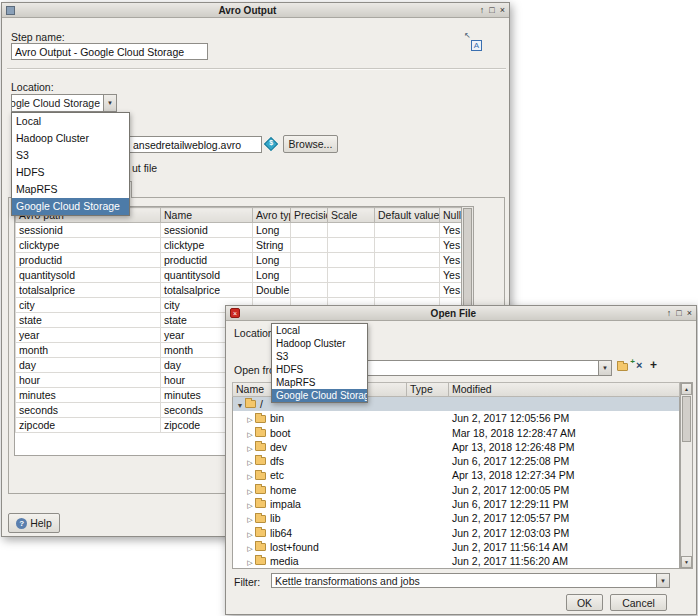  I want to click on location-option: Hadoop Cluster, so click(320, 344).